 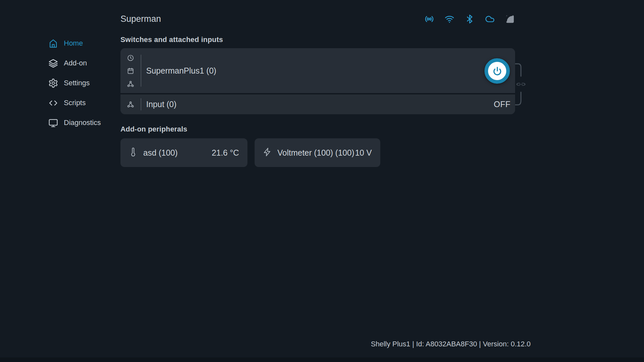 I want to click on peripheral-label: Voltmeter (100) (100), so click(x=316, y=153).